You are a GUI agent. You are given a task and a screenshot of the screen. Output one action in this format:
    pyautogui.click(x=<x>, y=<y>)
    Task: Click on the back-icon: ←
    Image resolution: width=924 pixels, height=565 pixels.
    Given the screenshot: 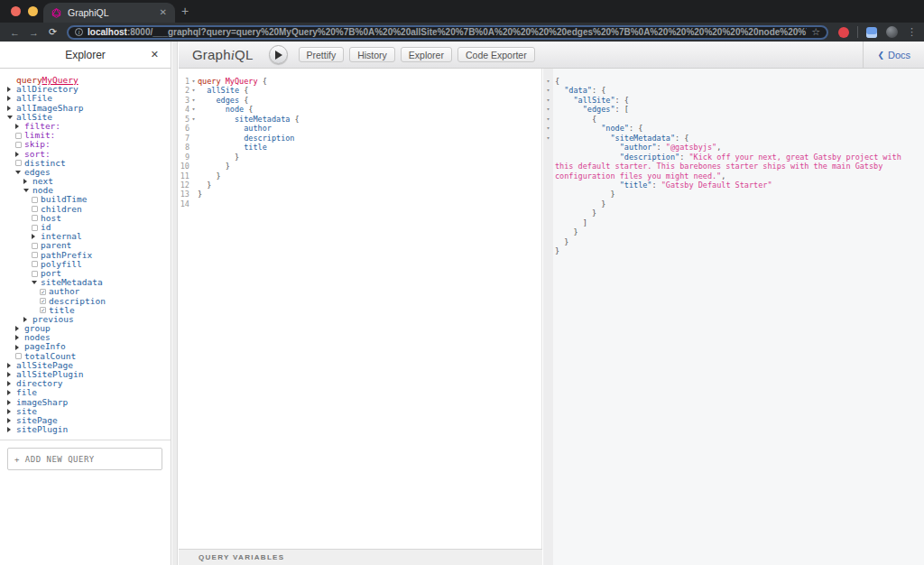 What is the action you would take?
    pyautogui.click(x=14, y=32)
    